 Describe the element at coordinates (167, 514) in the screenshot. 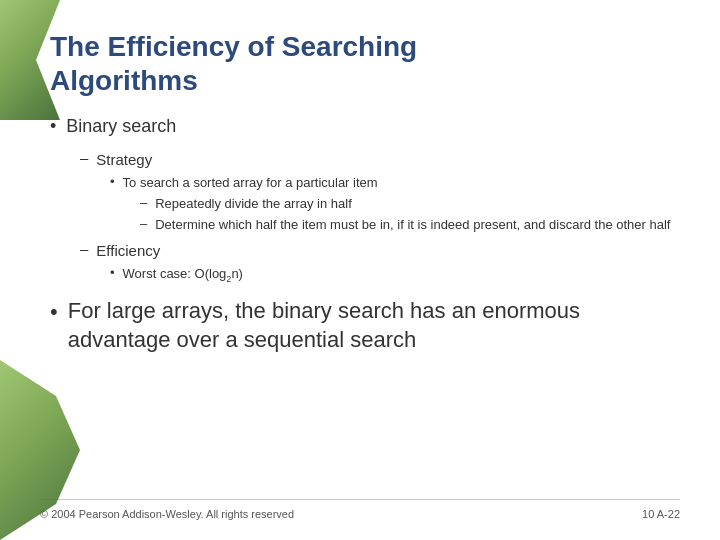

I see `footer-copyright: © 2004 Pearson Addison-Wesley. All right…` at that location.